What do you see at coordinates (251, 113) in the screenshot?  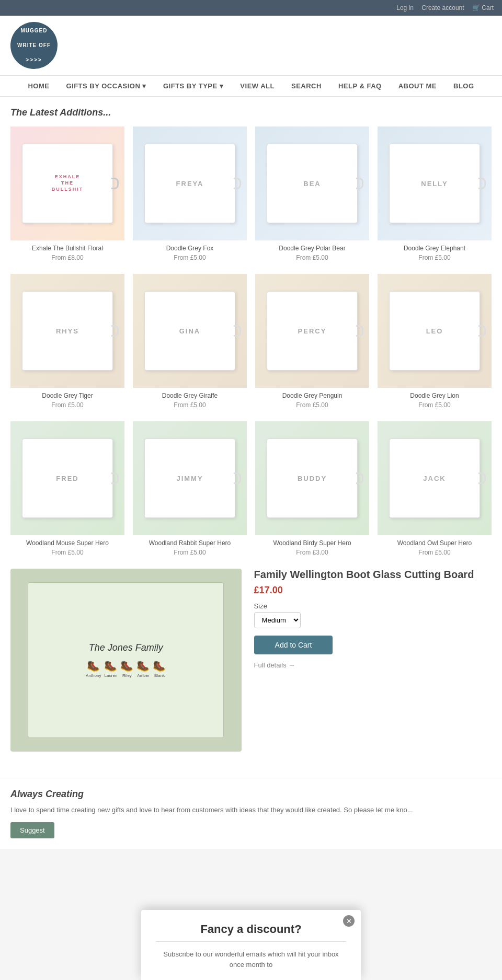 I see `section-title-latest: The Latest Additions...` at bounding box center [251, 113].